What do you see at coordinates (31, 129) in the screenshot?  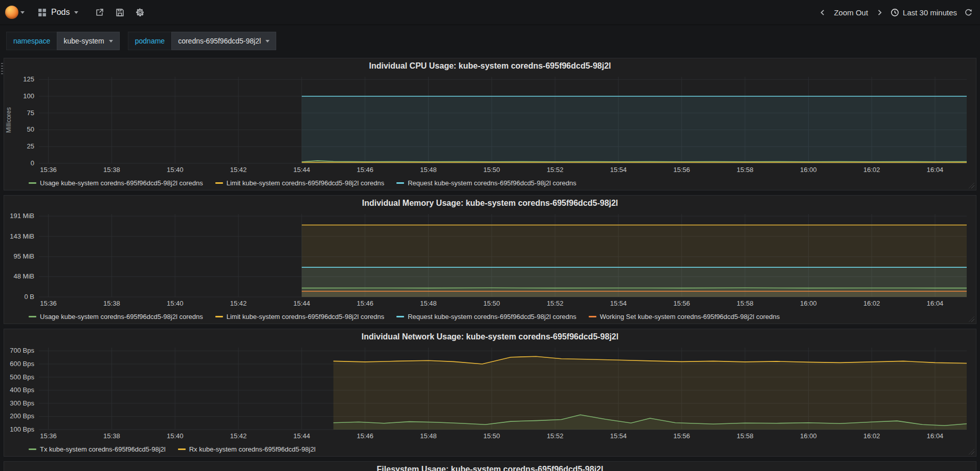 I see `svg-text: 50` at bounding box center [31, 129].